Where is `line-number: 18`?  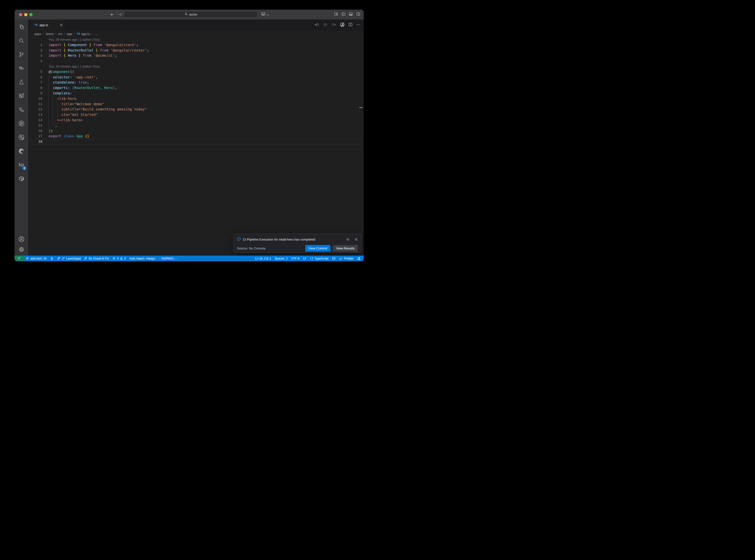
line-number: 18 is located at coordinates (35, 142).